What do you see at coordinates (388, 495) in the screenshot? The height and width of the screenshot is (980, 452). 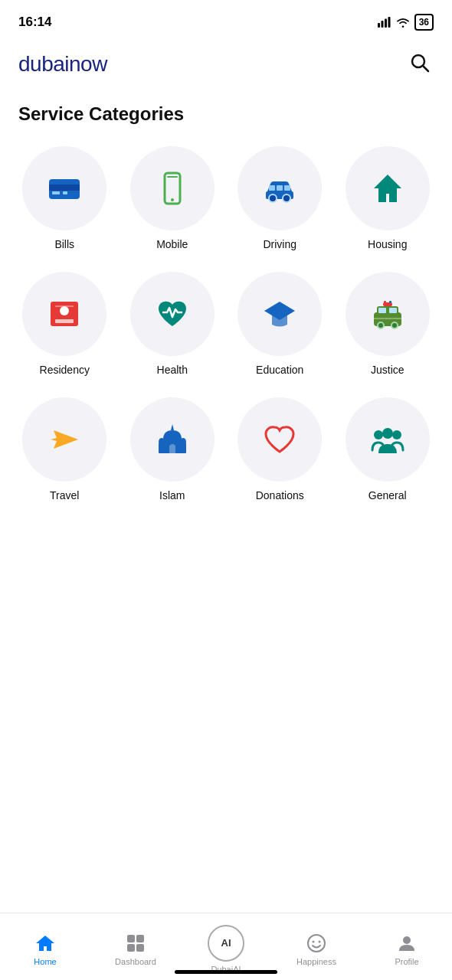 I see `general-label: General` at bounding box center [388, 495].